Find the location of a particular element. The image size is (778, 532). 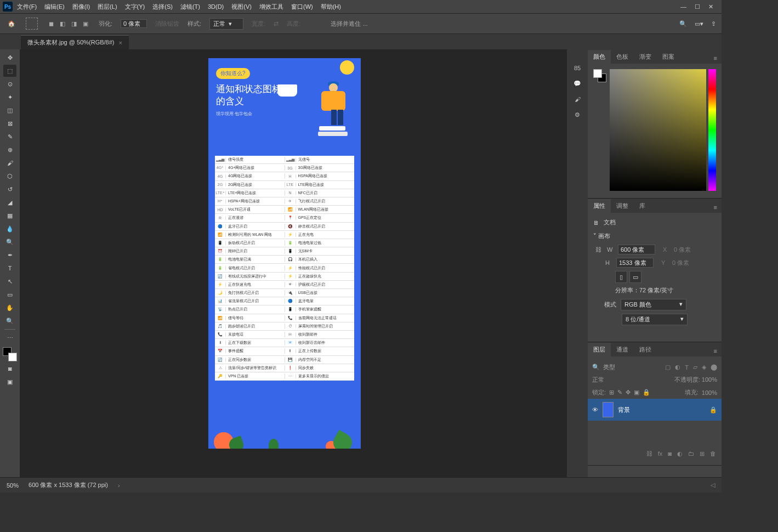

crop-tool-icon: ◫ is located at coordinates (10, 110).